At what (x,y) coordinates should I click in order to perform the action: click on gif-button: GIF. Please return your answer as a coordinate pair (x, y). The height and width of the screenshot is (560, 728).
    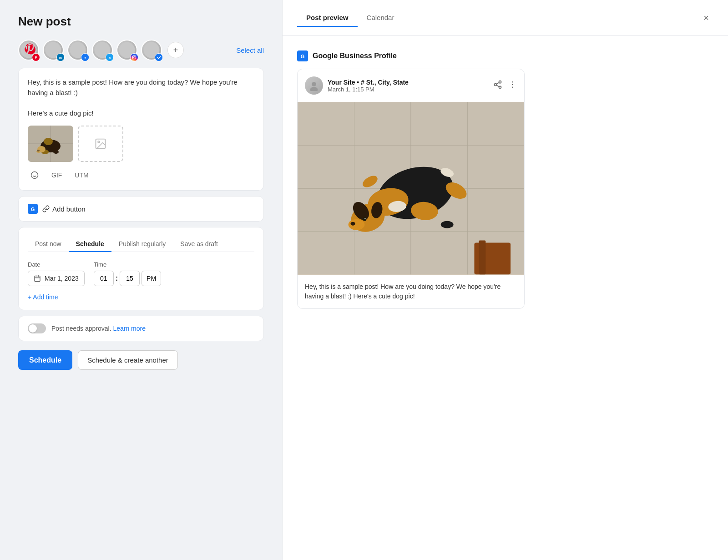
    Looking at the image, I should click on (56, 175).